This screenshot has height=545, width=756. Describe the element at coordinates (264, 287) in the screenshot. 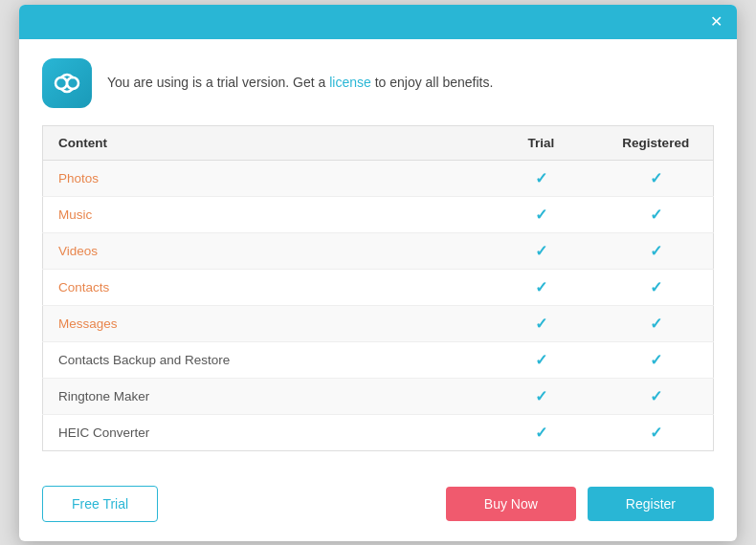

I see `table-cell-content: Contacts` at that location.